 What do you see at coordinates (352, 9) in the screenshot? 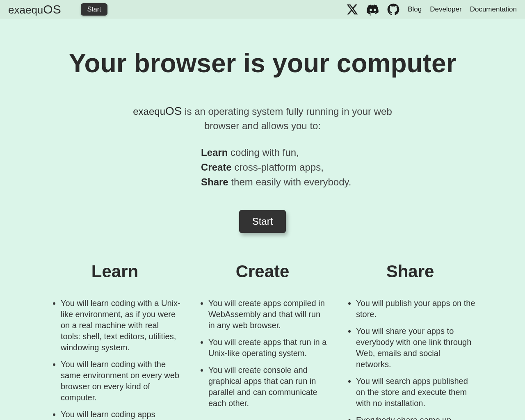
I see `x-twitter-icon` at bounding box center [352, 9].